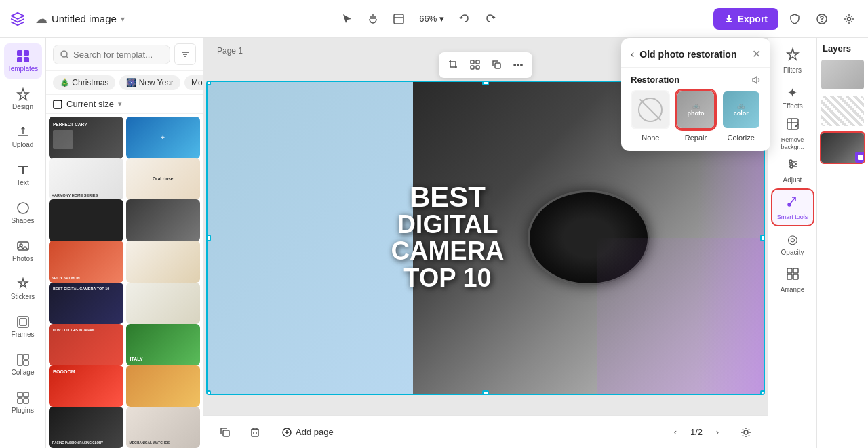 This screenshot has width=868, height=448. I want to click on template-item: HARMONY HOME SERIES, so click(86, 179).